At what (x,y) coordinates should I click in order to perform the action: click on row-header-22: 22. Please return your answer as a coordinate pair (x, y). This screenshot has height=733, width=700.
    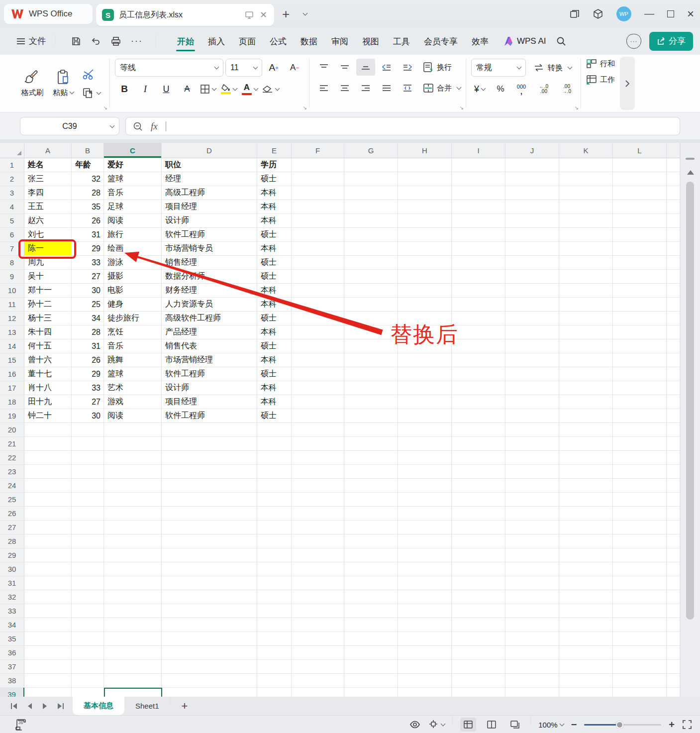
    Looking at the image, I should click on (12, 458).